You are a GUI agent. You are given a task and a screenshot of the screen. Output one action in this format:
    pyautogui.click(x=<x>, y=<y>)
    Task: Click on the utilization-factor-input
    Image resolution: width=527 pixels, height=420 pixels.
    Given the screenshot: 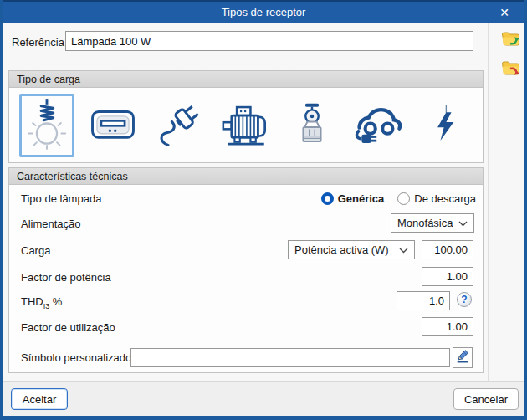 What is the action you would take?
    pyautogui.click(x=448, y=326)
    